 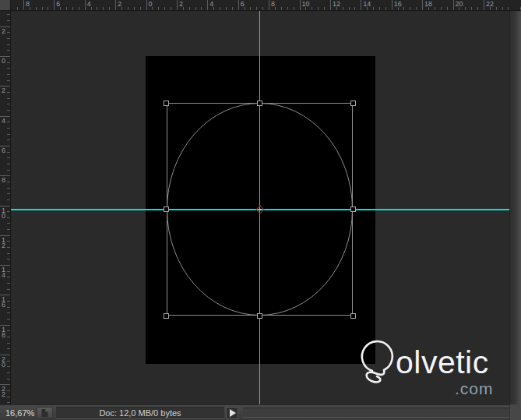 What do you see at coordinates (167, 316) in the screenshot?
I see `transform-handle-bottom-left` at bounding box center [167, 316].